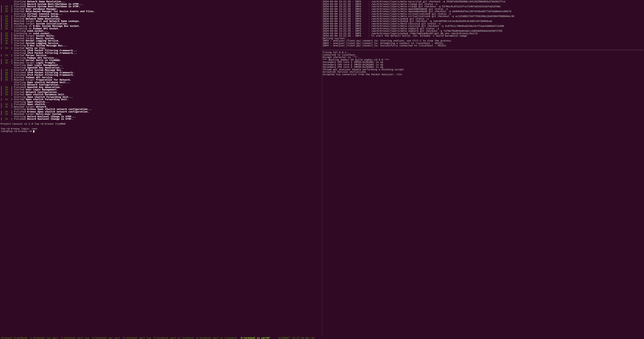 This screenshot has width=644, height=339. What do you see at coordinates (483, 48) in the screenshot?
I see `blank-line` at bounding box center [483, 48].